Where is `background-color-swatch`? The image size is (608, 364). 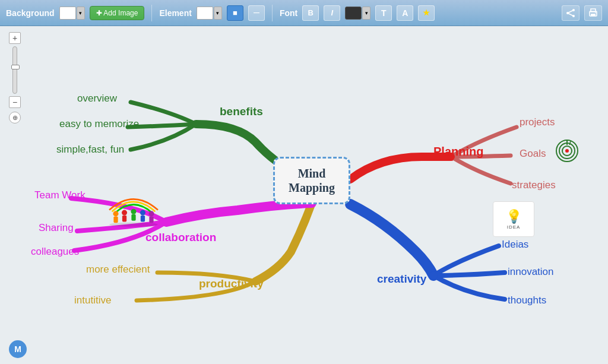 background-color-swatch is located at coordinates (68, 13).